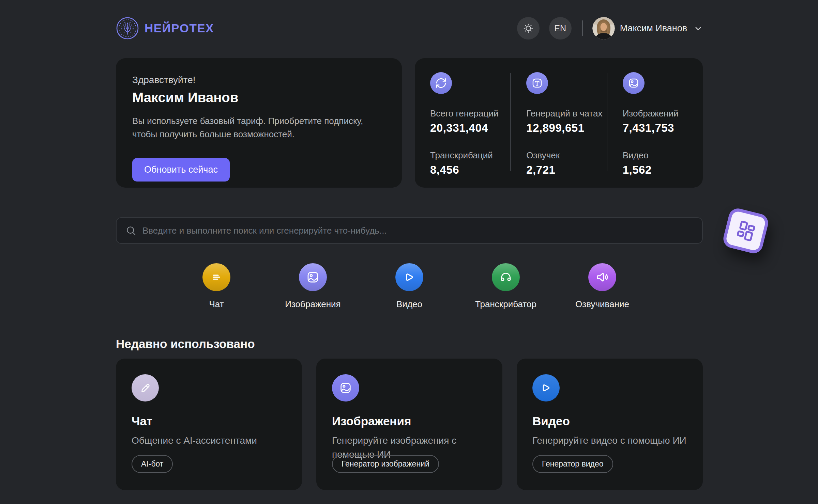 The width and height of the screenshot is (818, 504). I want to click on search-icon, so click(131, 231).